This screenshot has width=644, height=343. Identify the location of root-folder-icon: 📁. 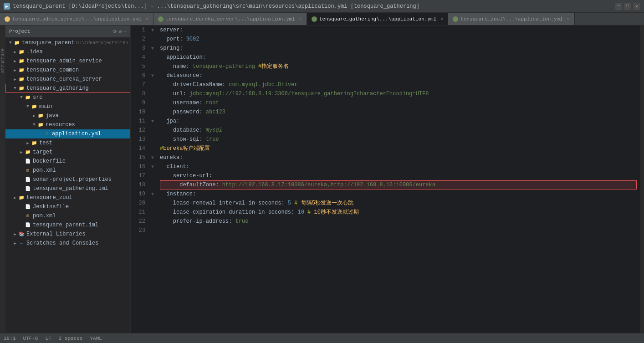
(17, 43).